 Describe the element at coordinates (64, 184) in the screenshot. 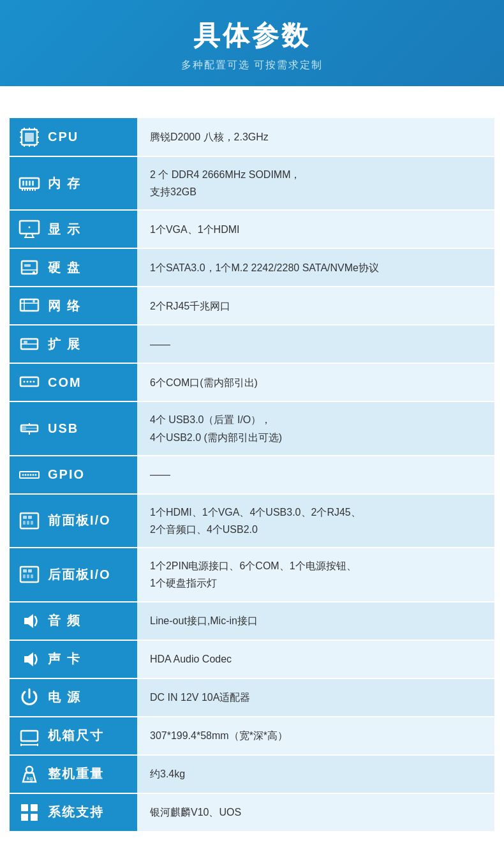

I see `memory-label: 内 存` at that location.